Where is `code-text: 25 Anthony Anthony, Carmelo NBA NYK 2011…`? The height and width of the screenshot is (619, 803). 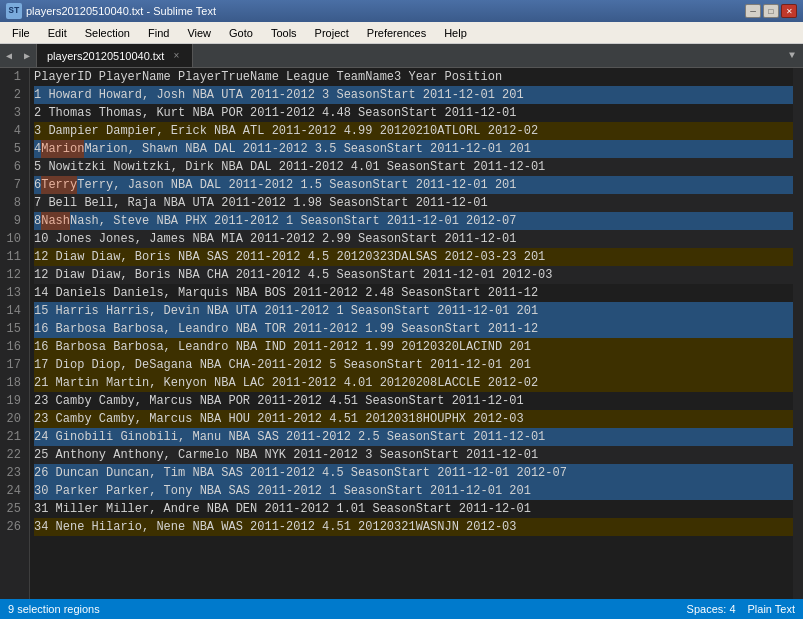 code-text: 25 Anthony Anthony, Carmelo NBA NYK 2011… is located at coordinates (286, 455).